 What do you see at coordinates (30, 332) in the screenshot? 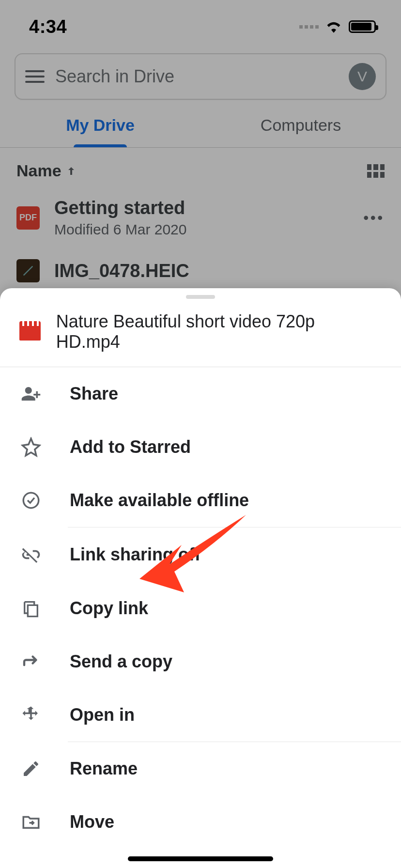
I see `video-file-icon` at bounding box center [30, 332].